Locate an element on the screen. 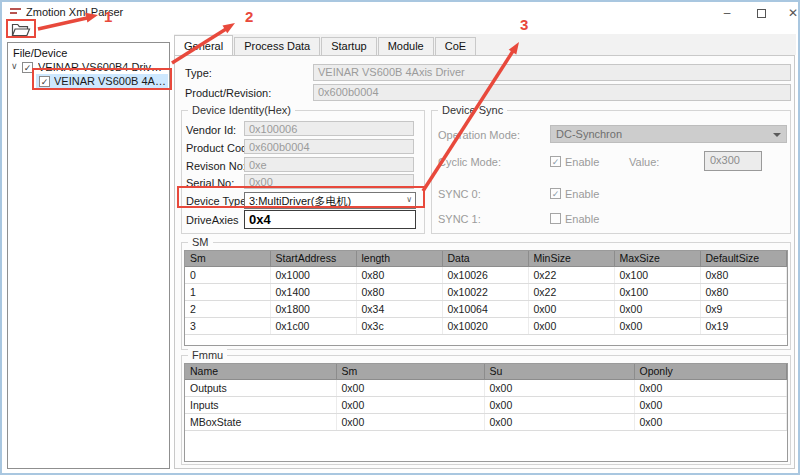  table-cell: 3 is located at coordinates (228, 326).